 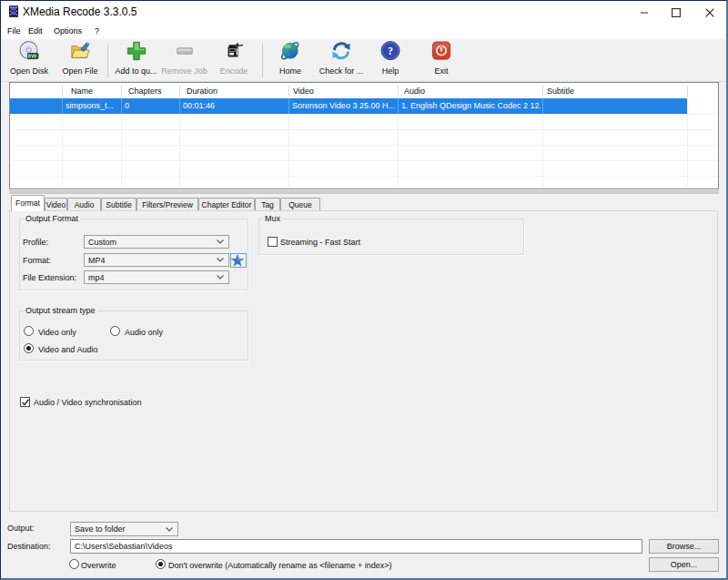 What do you see at coordinates (202, 91) in the screenshot?
I see `column-header-duration: Duration` at bounding box center [202, 91].